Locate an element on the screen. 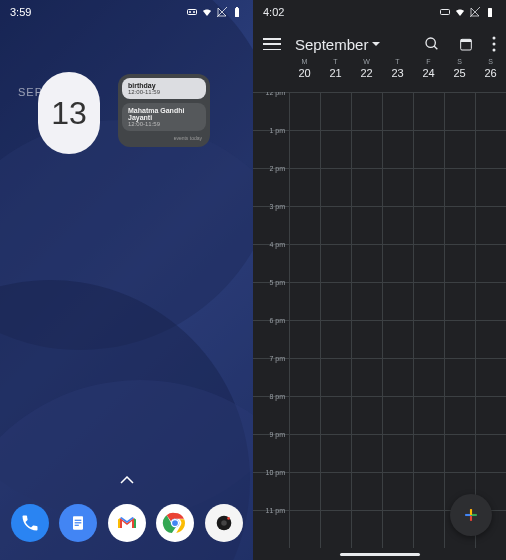 The image size is (506, 560). day-header: M20 is located at coordinates (304, 68).